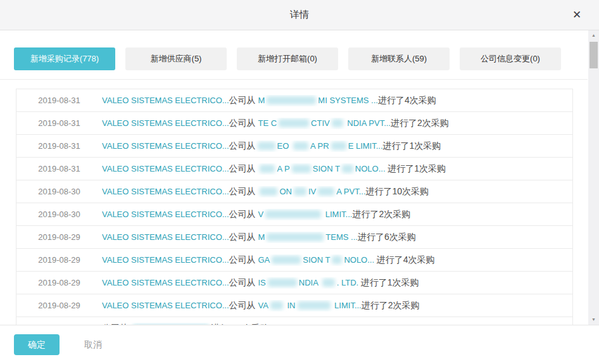  What do you see at coordinates (594, 320) in the screenshot?
I see `scrollbar-down-icon: ▼` at bounding box center [594, 320].